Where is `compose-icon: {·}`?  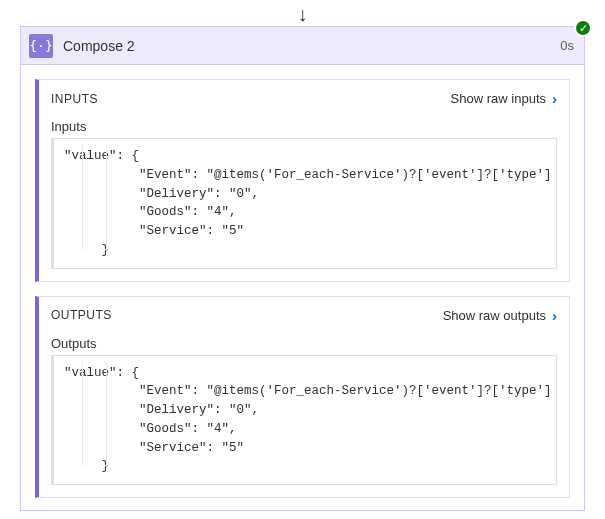 compose-icon: {·} is located at coordinates (41, 46).